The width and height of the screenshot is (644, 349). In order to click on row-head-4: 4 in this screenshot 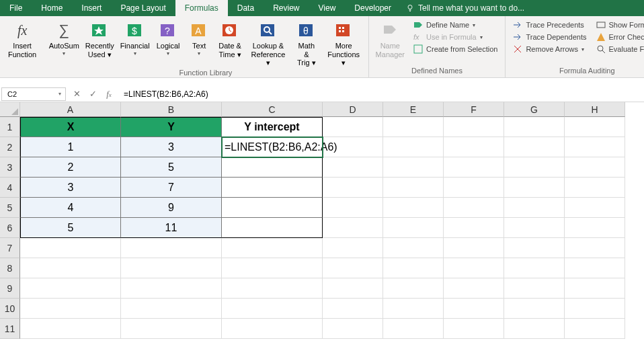, I will do `click(10, 188)`.